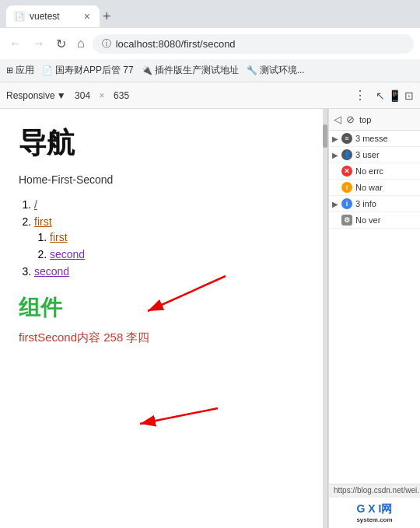 This screenshot has width=420, height=528. Describe the element at coordinates (372, 138) in the screenshot. I see `messages-label: 3 messe` at that location.